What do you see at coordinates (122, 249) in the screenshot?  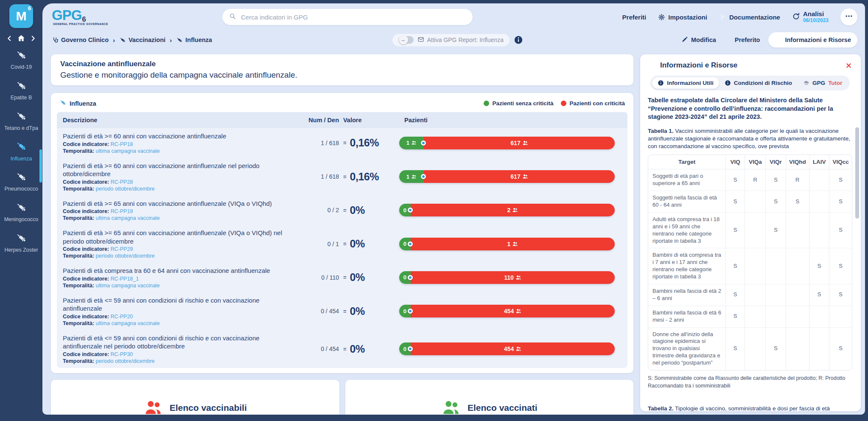 I see `indicator-code: RC-PP29` at bounding box center [122, 249].